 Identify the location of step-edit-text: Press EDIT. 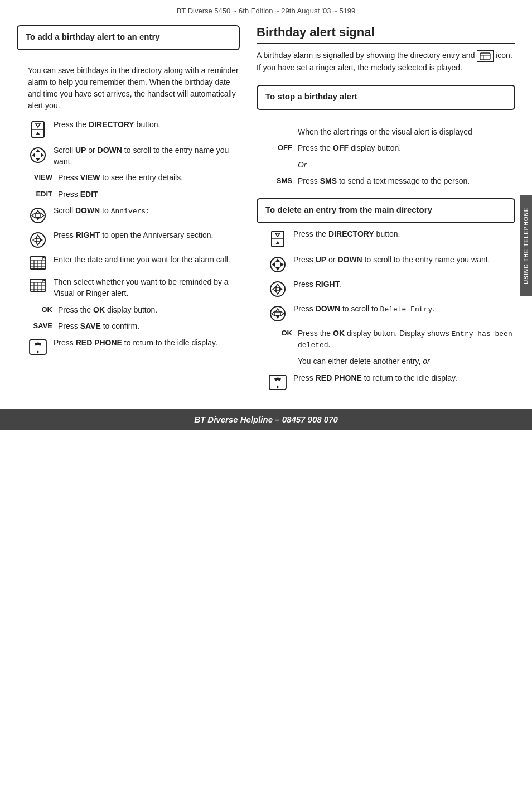
(149, 195).